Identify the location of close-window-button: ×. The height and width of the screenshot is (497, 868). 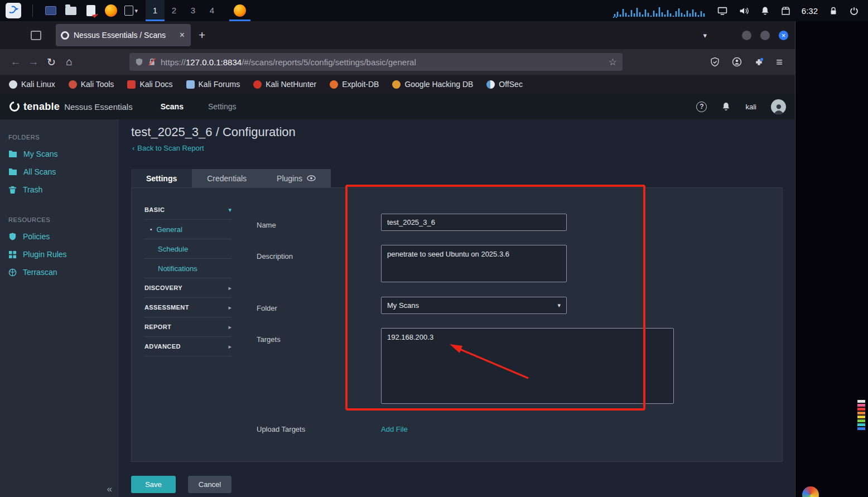
(783, 36).